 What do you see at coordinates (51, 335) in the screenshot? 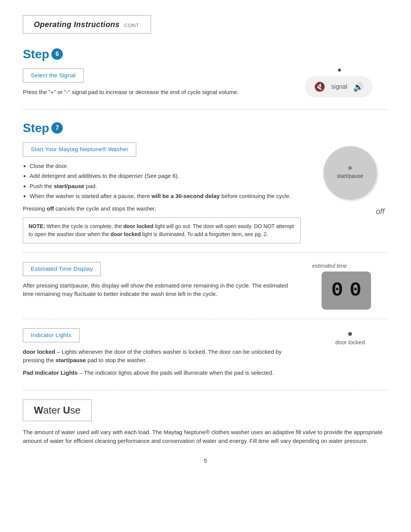
I see `indicator-section-box: Indicator Lights` at bounding box center [51, 335].